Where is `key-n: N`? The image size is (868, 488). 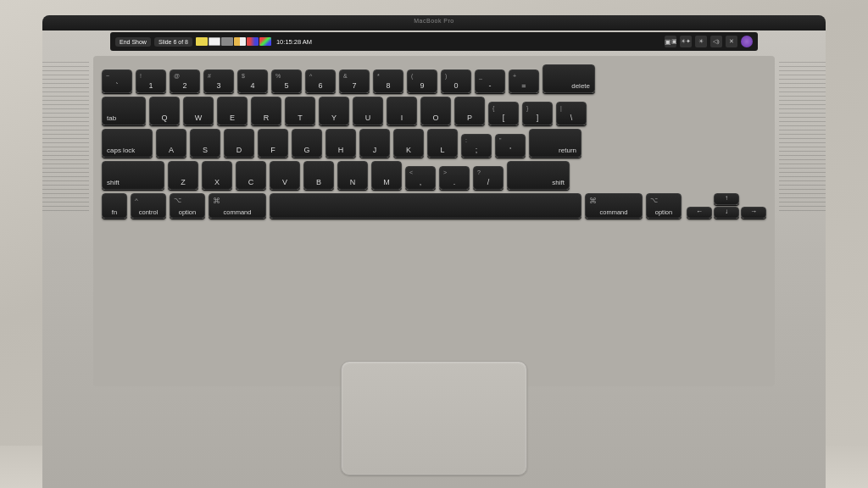 key-n: N is located at coordinates (353, 175).